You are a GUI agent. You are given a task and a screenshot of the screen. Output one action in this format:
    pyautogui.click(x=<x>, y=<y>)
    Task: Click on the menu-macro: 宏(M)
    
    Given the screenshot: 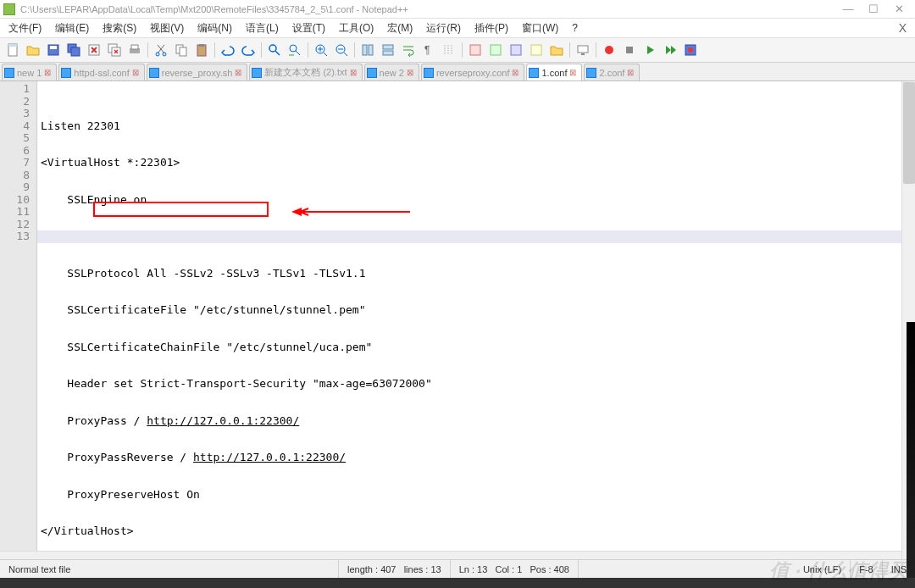 What is the action you would take?
    pyautogui.click(x=400, y=29)
    